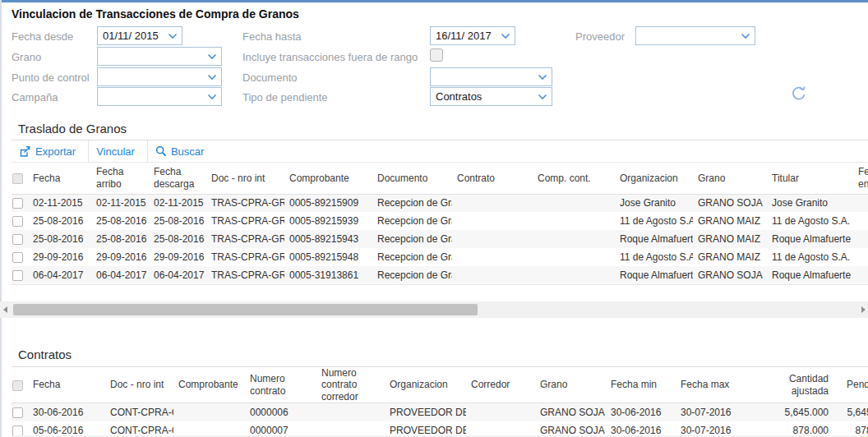 Image resolution: width=868 pixels, height=437 pixels. I want to click on tipo-de-pendiente-value: Contratos, so click(485, 97).